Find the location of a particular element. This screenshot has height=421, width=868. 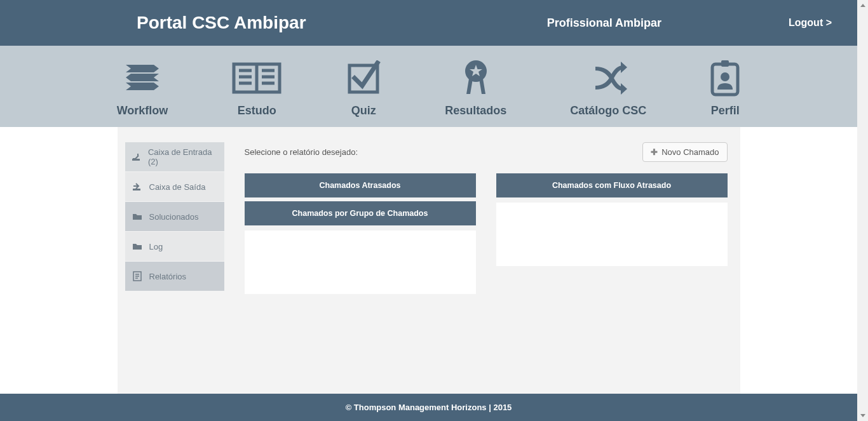

sidebar-item-label: Solucionados is located at coordinates (174, 217).